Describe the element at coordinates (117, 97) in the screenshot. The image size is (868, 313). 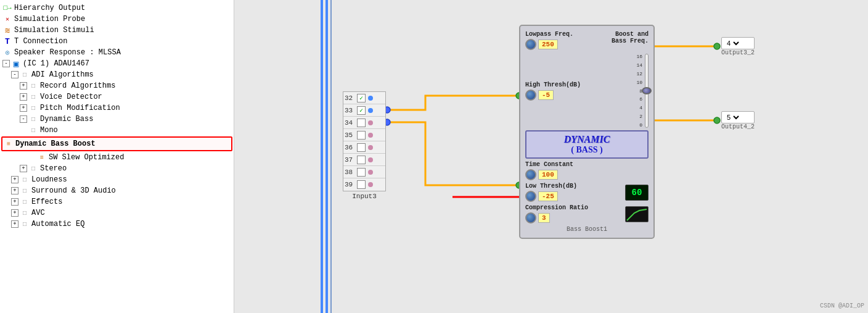
I see `tree-item-voice-detector: + □ Voice Detector` at that location.